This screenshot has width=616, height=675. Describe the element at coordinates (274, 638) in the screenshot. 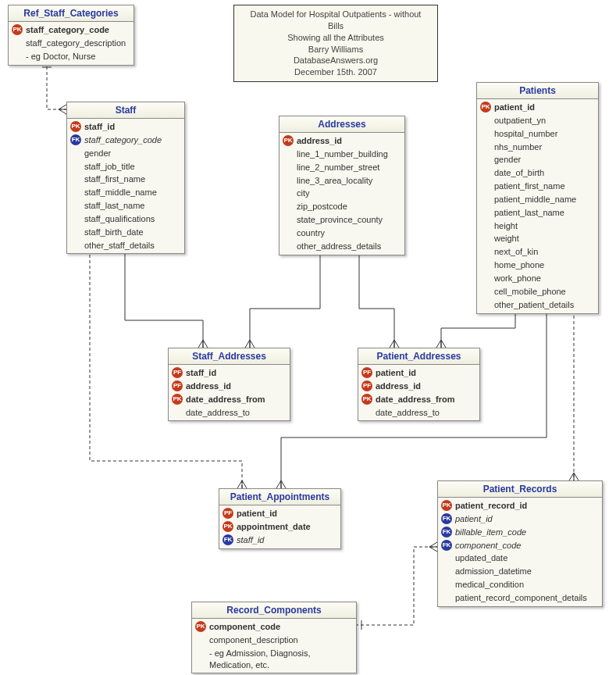

I see `entity-record_components: Record_ComponentsPKcomponent_codecompone…` at that location.